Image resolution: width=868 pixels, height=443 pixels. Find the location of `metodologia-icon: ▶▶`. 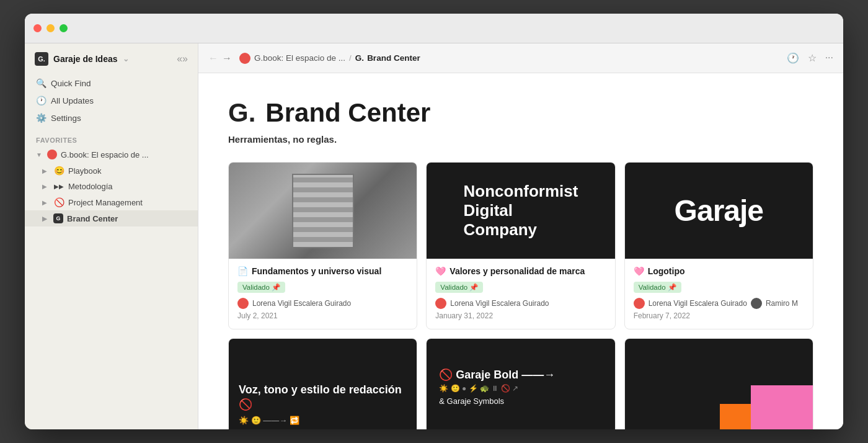

metodologia-icon: ▶▶ is located at coordinates (59, 186).